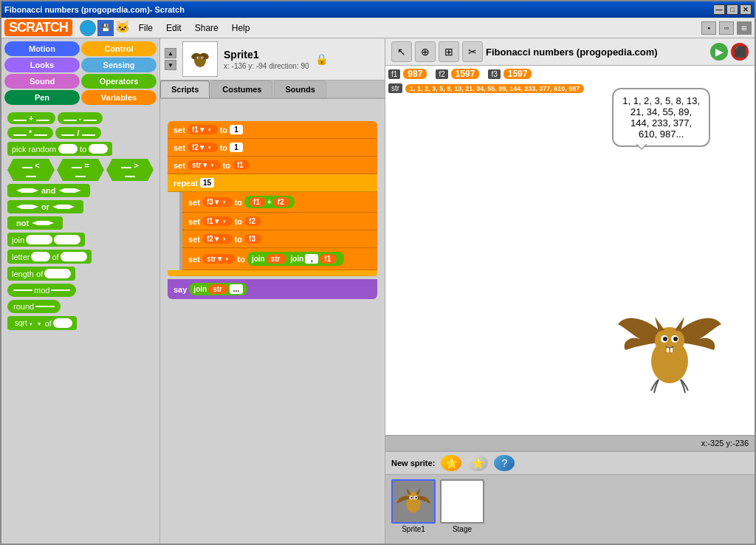 This screenshot has width=756, height=545. What do you see at coordinates (709, 28) in the screenshot?
I see `stage-view-1: ▪` at bounding box center [709, 28].